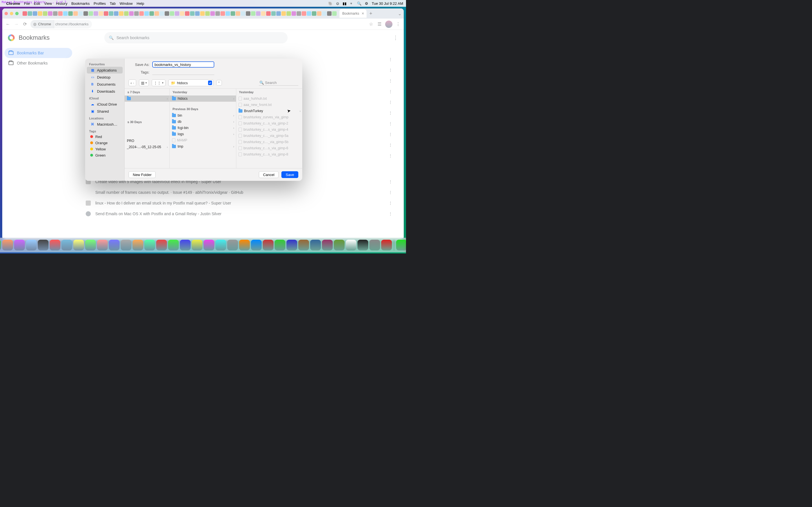  I want to click on sidebar-documents: 🗎Documents, so click(105, 84).